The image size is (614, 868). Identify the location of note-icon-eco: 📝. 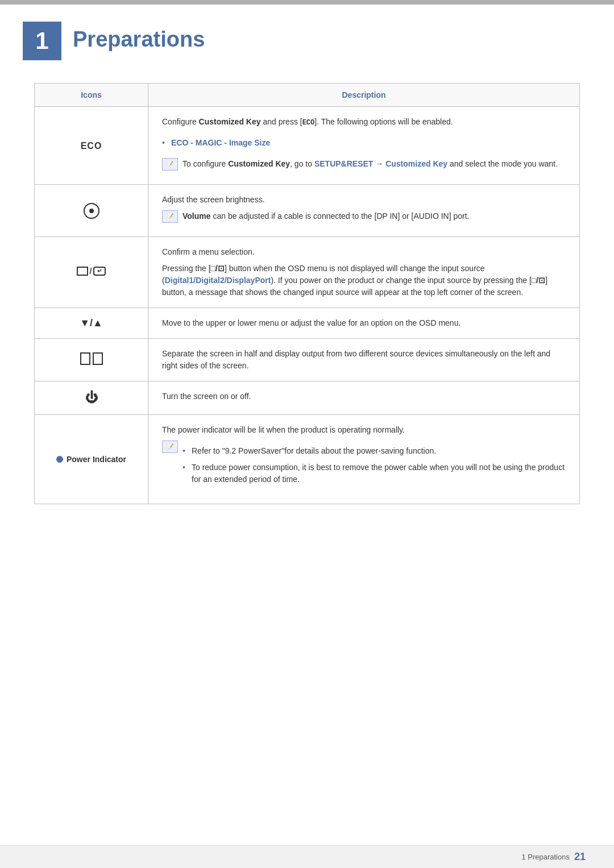
(170, 164).